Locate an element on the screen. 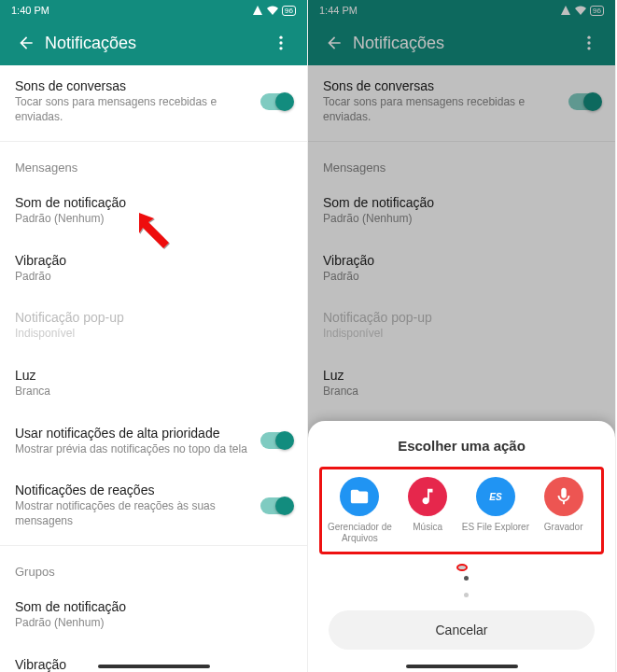 Image resolution: width=617 pixels, height=672 pixels. app-label: Gerenciador de Arquivos is located at coordinates (360, 533).